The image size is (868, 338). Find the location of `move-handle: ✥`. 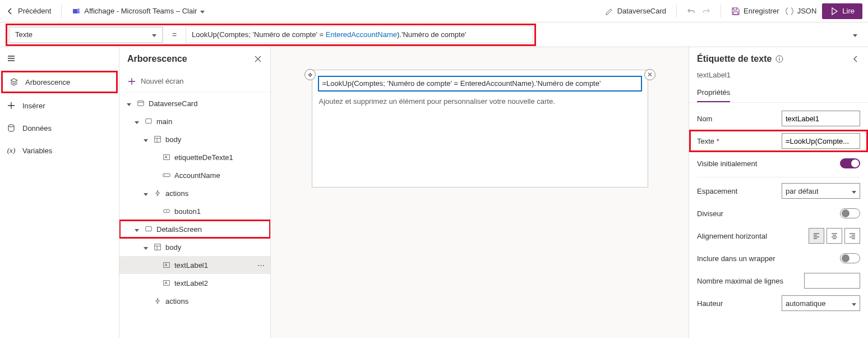

move-handle: ✥ is located at coordinates (310, 75).